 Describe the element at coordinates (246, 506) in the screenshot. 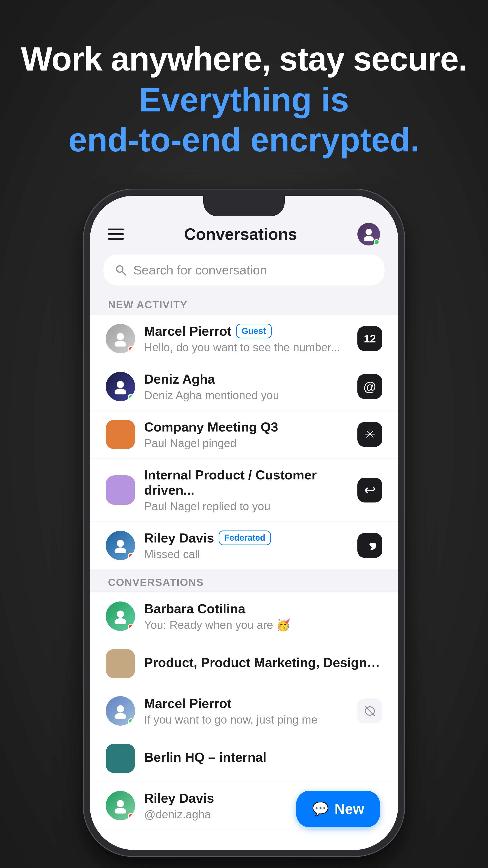

I see `message-preview: Paul Nagel replied to you` at that location.